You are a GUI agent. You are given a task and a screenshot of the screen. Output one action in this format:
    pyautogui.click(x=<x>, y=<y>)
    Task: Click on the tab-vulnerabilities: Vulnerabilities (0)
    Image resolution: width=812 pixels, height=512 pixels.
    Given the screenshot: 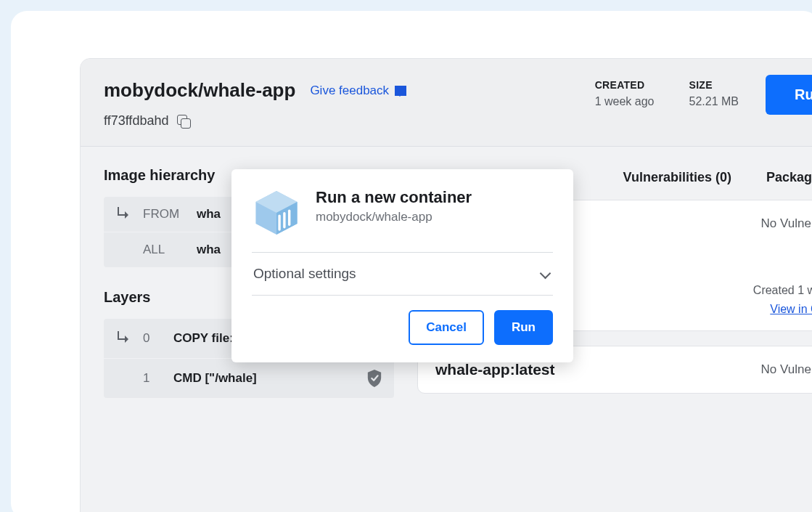 What is the action you would take?
    pyautogui.click(x=678, y=177)
    